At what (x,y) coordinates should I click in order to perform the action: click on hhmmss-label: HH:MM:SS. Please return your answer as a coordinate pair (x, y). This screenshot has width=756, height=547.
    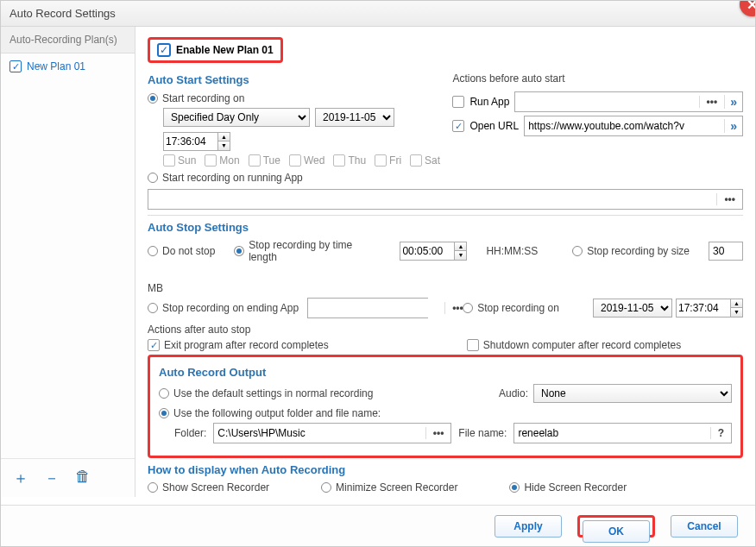
    Looking at the image, I should click on (512, 251).